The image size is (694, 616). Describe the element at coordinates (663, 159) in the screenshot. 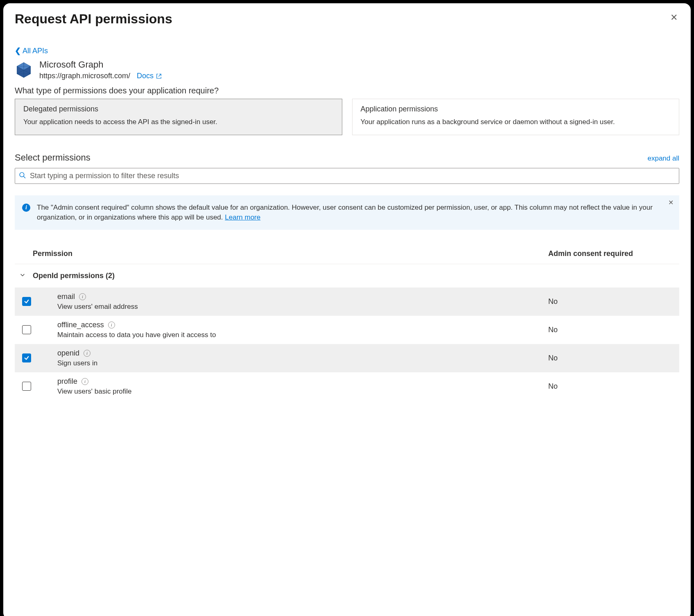

I see `expand-all-link: expand all` at that location.